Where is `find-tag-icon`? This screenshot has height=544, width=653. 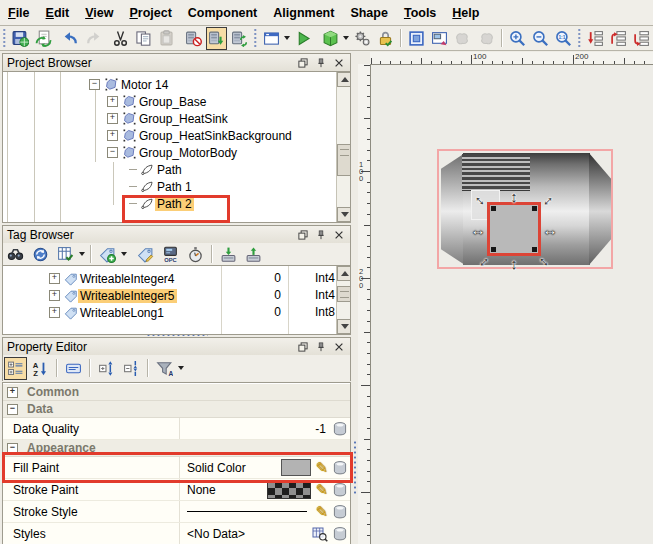 find-tag-icon is located at coordinates (16, 254).